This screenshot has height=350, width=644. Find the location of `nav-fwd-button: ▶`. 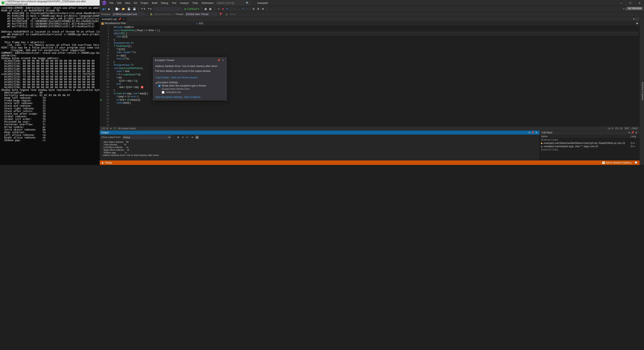

nav-fwd-button: ▶ is located at coordinates (109, 9).